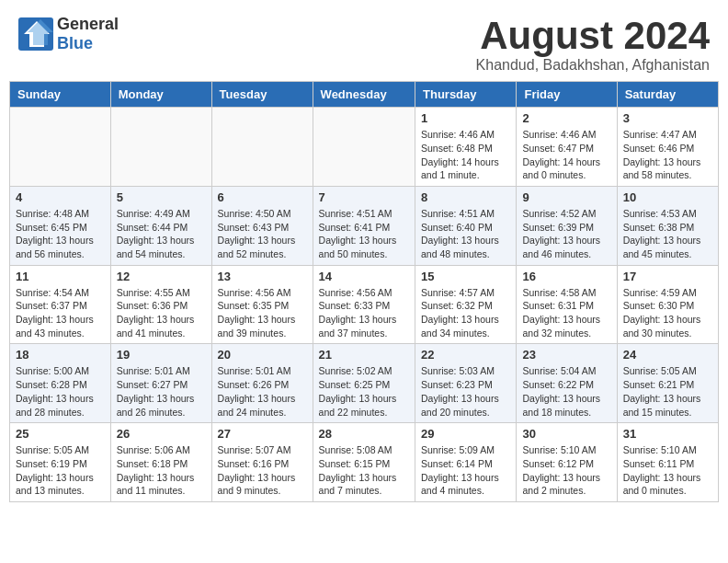 The height and width of the screenshot is (563, 728). Describe the element at coordinates (566, 225) in the screenshot. I see `calendar-cell: 9Sunrise: 4:52 AM Sunset: 6:39 PM Daylig…` at that location.